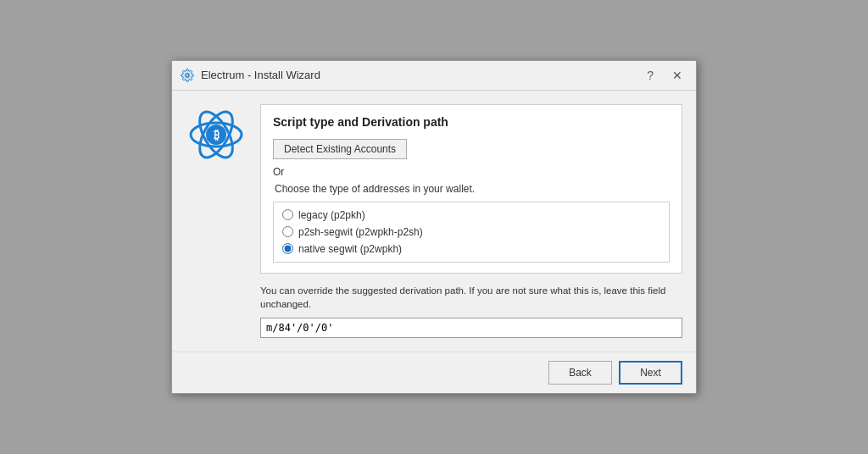  What do you see at coordinates (361, 232) in the screenshot?
I see `radio-p2sh-label: p2sh-segwit (p2wpkh-p2sh)` at bounding box center [361, 232].